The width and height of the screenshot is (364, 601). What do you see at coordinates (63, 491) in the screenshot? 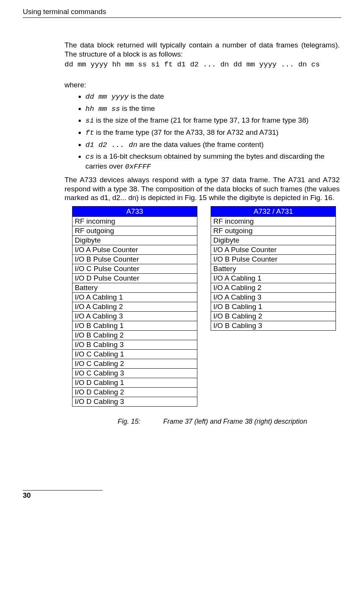
I see `footer-rule` at bounding box center [63, 491].